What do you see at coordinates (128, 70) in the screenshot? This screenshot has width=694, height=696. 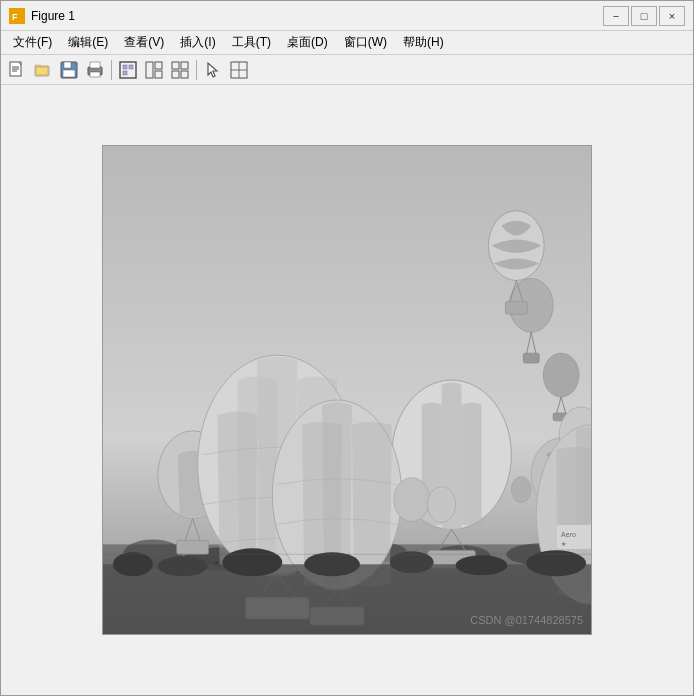 I see `zoom-button` at bounding box center [128, 70].